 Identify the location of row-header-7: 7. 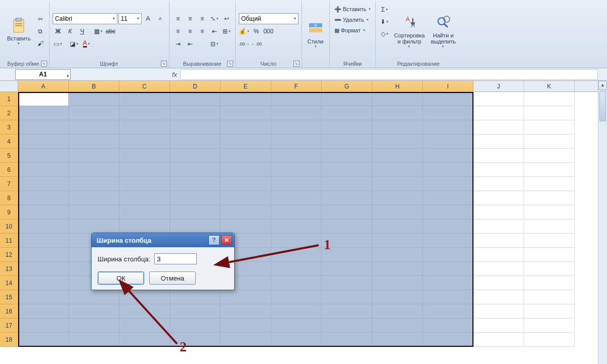
(9, 184).